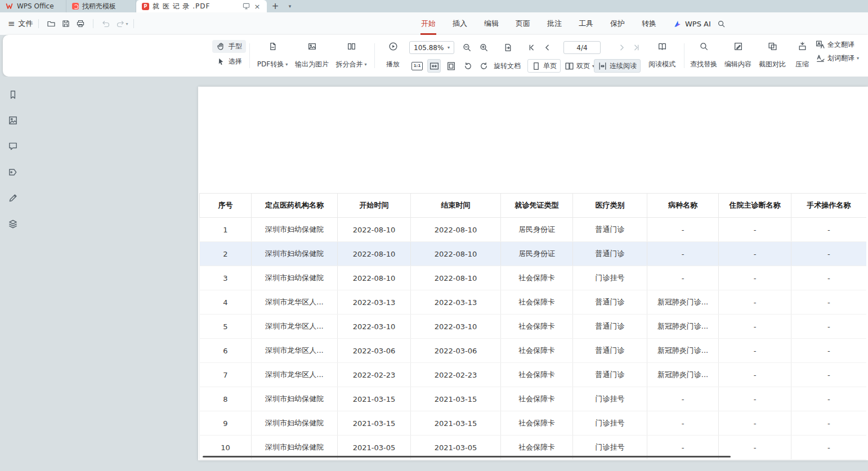  I want to click on comments-panel-button, so click(13, 146).